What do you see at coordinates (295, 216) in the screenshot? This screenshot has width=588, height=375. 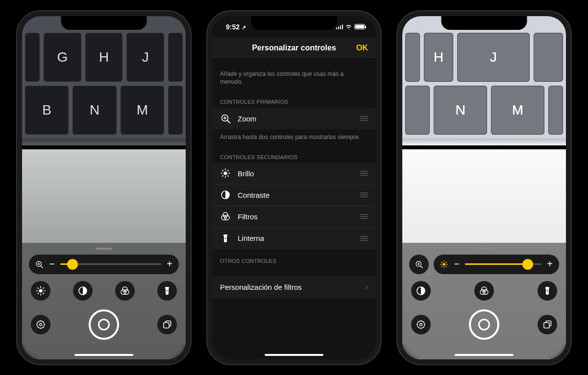 I see `row-label: Filtros` at bounding box center [295, 216].